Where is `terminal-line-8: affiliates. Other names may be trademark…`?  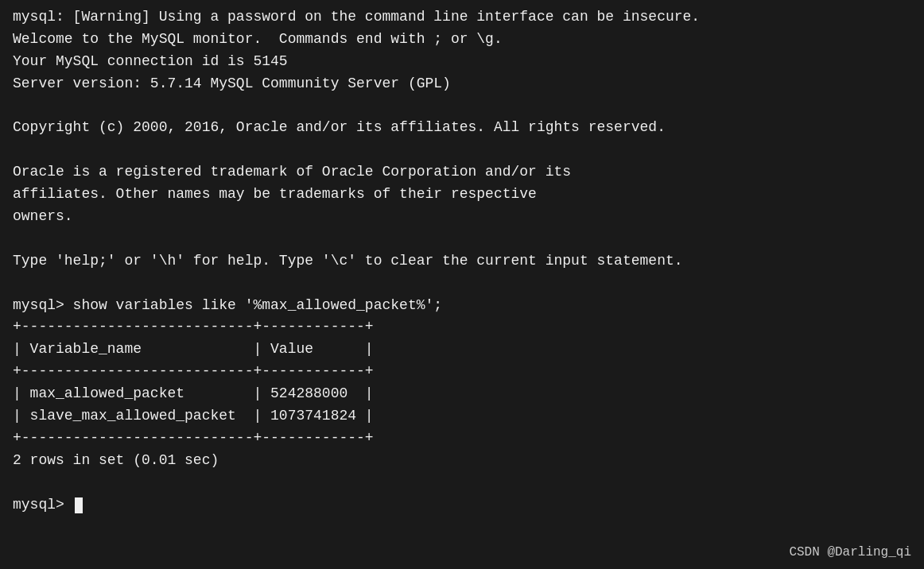 terminal-line-8: affiliates. Other names may be trademark… is located at coordinates (462, 195).